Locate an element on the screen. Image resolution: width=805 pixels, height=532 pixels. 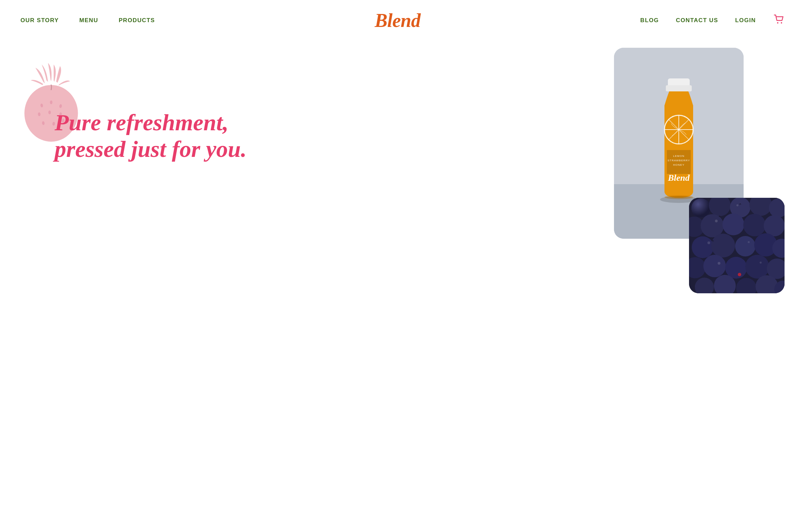
nav-blog: BLOG is located at coordinates (649, 20).